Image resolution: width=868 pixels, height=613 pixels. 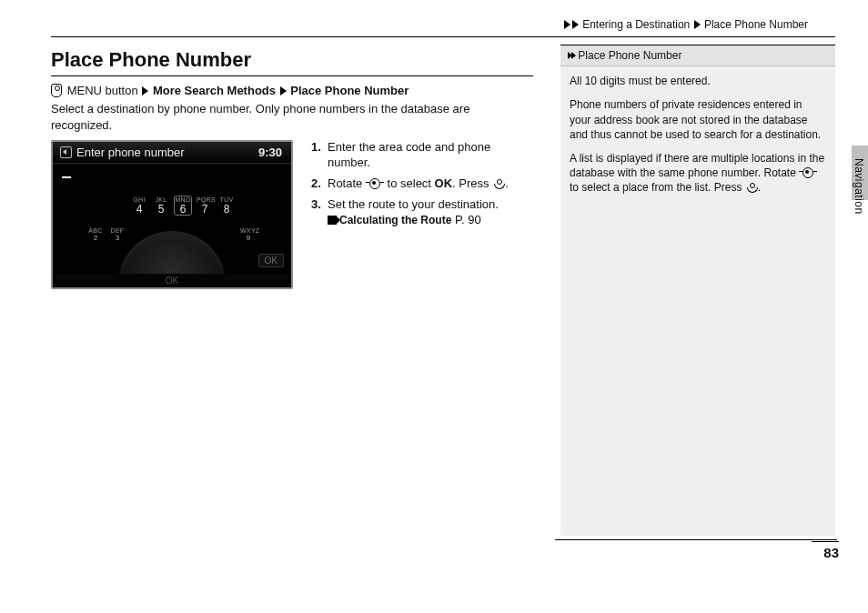 What do you see at coordinates (698, 173) in the screenshot?
I see `sidebar-p3: A list is displayed if there are multipl…` at bounding box center [698, 173].